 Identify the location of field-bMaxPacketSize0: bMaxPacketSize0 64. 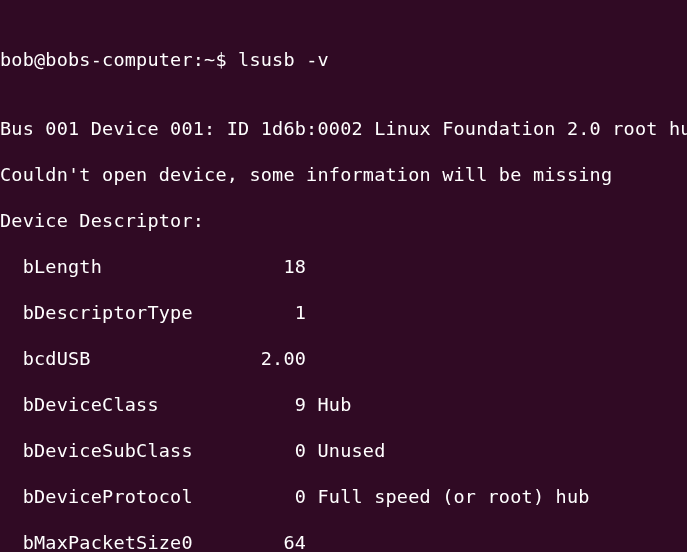
(344, 542).